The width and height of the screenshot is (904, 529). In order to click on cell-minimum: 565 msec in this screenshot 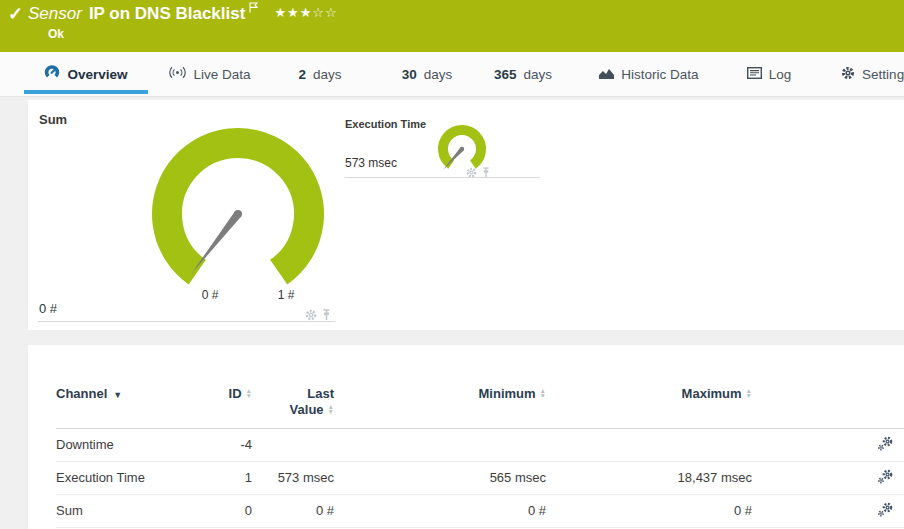, I will do `click(442, 478)`.